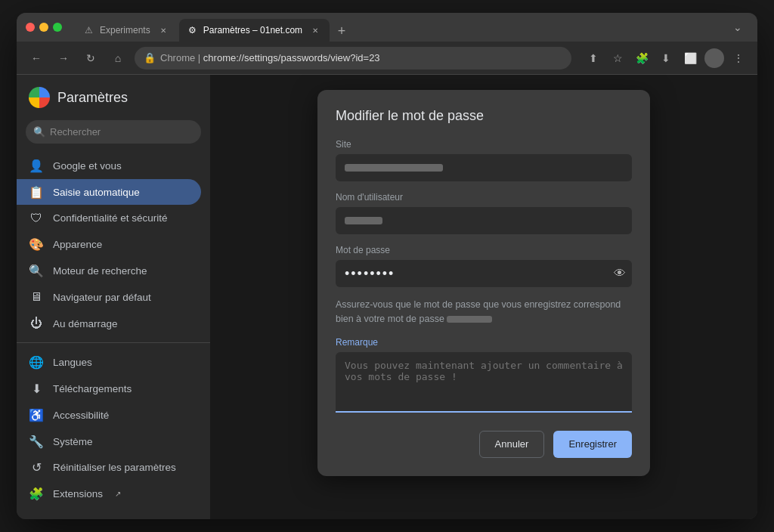 Image resolution: width=774 pixels, height=532 pixels. I want to click on remark-label: Remarque, so click(484, 342).